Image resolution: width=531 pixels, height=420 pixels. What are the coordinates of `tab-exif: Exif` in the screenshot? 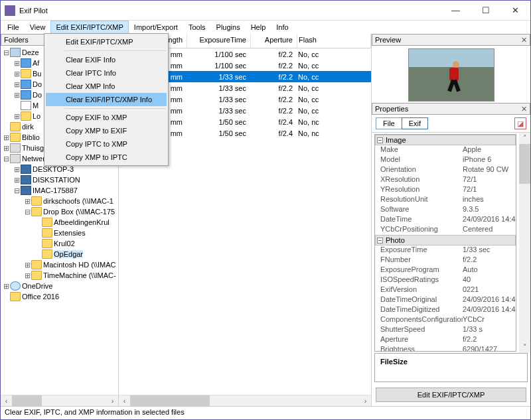 It's located at (415, 123).